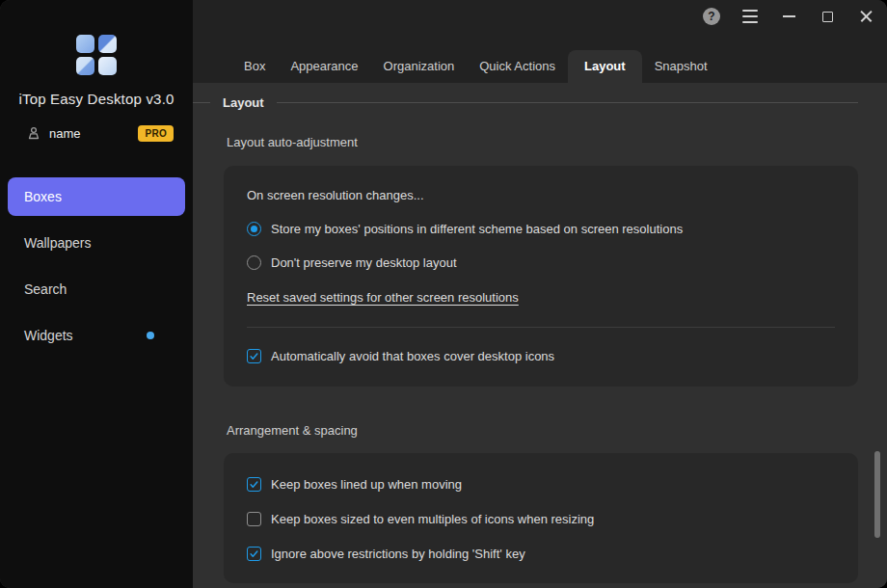  I want to click on close-icon, so click(866, 17).